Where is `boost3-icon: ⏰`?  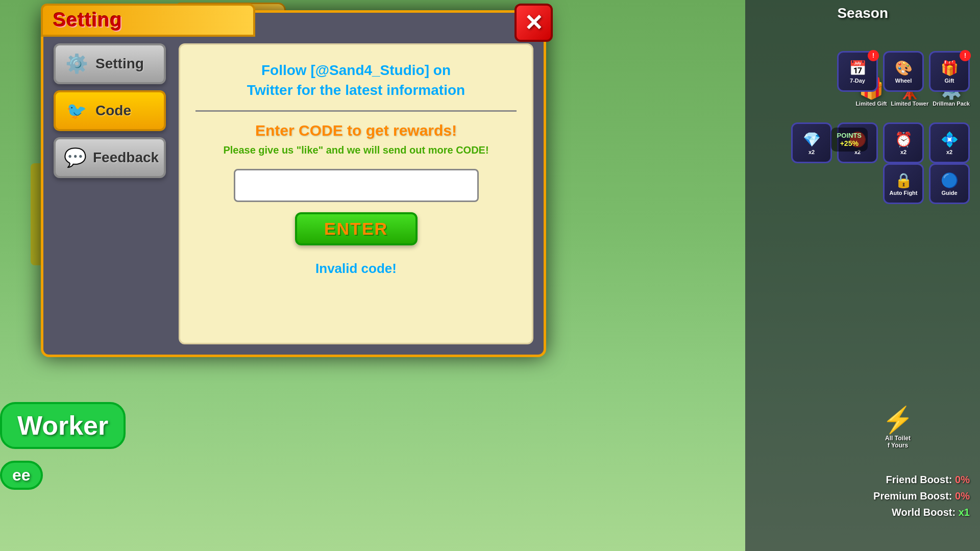
boost3-icon: ⏰ is located at coordinates (903, 140).